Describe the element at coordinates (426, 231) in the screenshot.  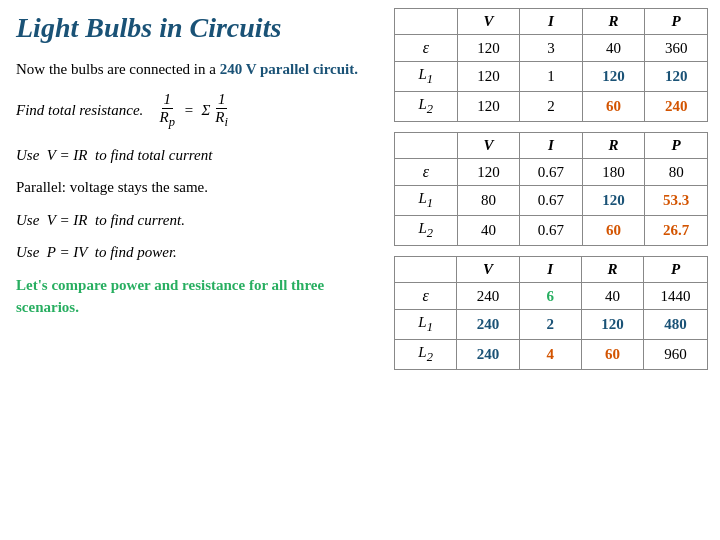
I see `table-2-L2-label: L2` at that location.